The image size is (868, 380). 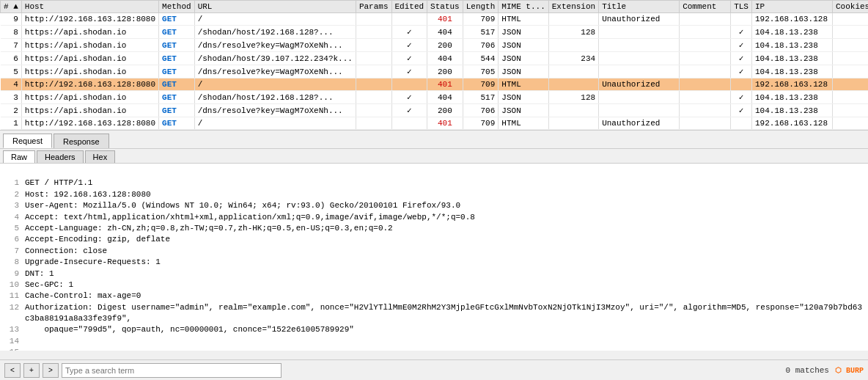 What do you see at coordinates (742, 7) in the screenshot?
I see `col-header-tls: TLS` at bounding box center [742, 7].